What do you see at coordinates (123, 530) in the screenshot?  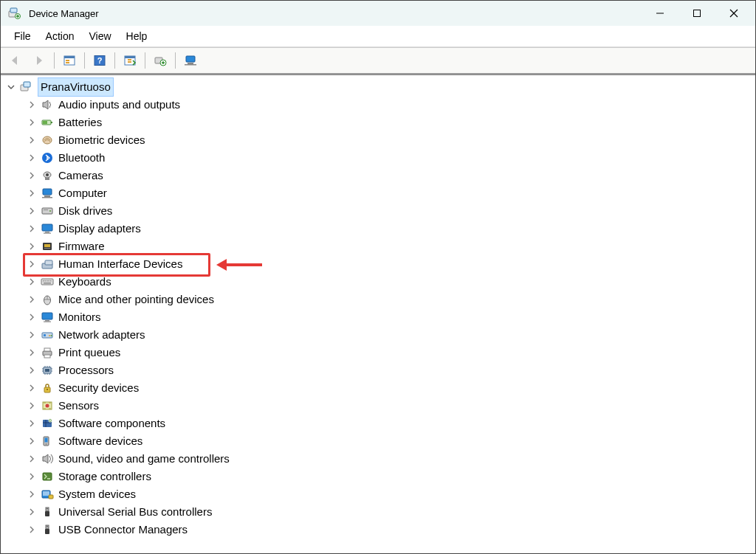 I see `category-label: USB Connector Managers` at bounding box center [123, 530].